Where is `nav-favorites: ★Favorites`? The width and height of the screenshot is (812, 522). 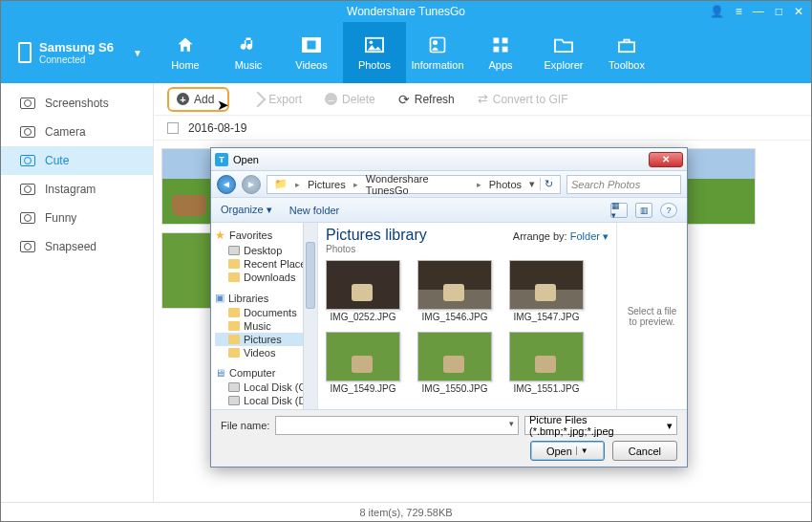 nav-favorites: ★Favorites is located at coordinates (266, 235).